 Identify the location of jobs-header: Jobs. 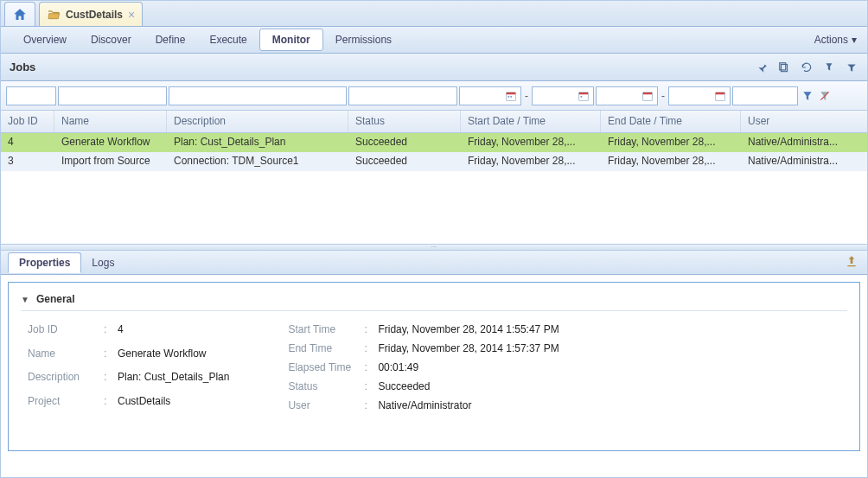
(434, 67).